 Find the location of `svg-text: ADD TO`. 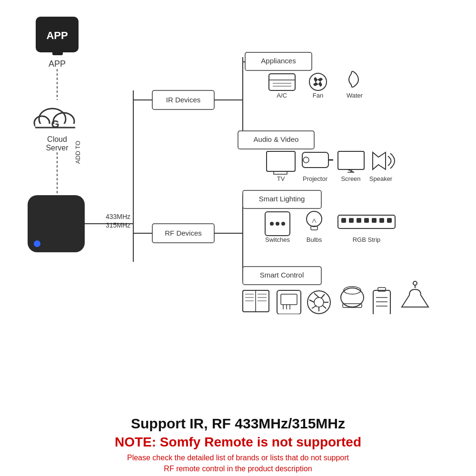

svg-text: ADD TO is located at coordinates (78, 152).